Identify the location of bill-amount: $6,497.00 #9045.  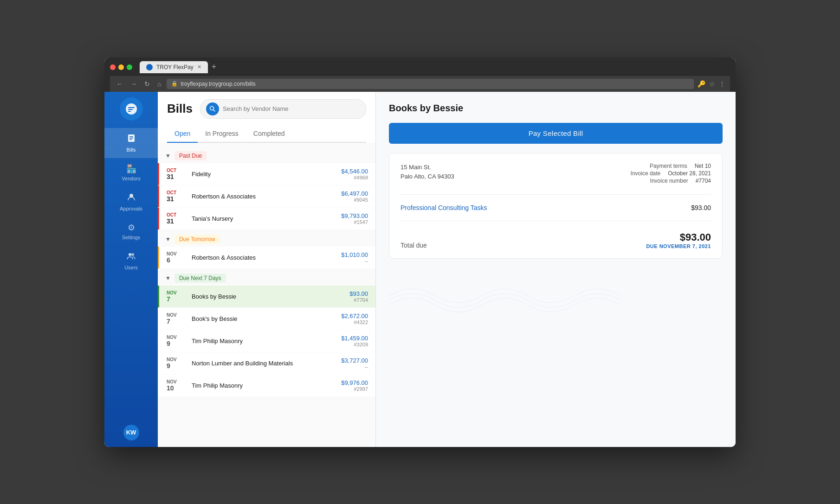
(355, 197).